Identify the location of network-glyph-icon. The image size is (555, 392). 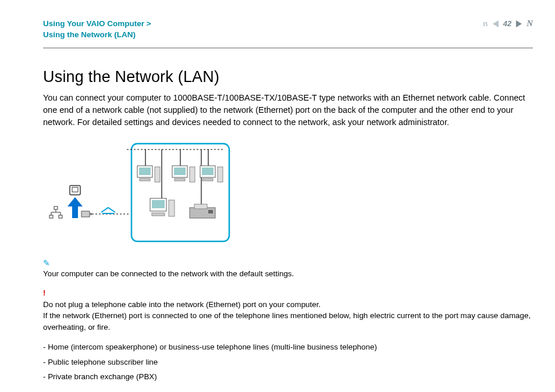
(56, 212).